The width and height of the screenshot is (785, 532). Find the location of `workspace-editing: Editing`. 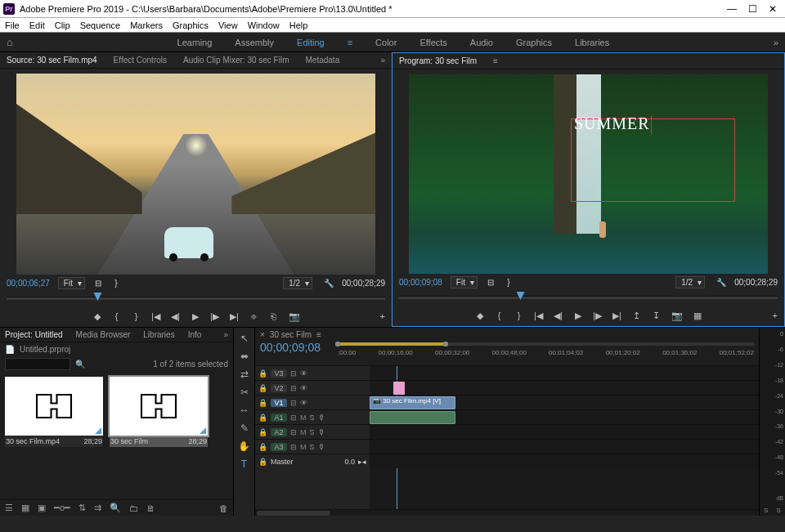

workspace-editing: Editing is located at coordinates (311, 42).